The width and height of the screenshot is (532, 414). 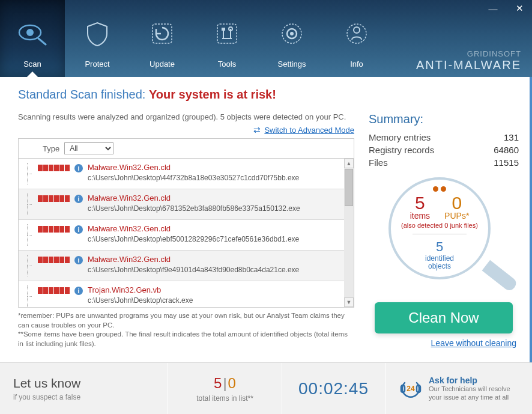 I want to click on gear-icon, so click(x=292, y=35).